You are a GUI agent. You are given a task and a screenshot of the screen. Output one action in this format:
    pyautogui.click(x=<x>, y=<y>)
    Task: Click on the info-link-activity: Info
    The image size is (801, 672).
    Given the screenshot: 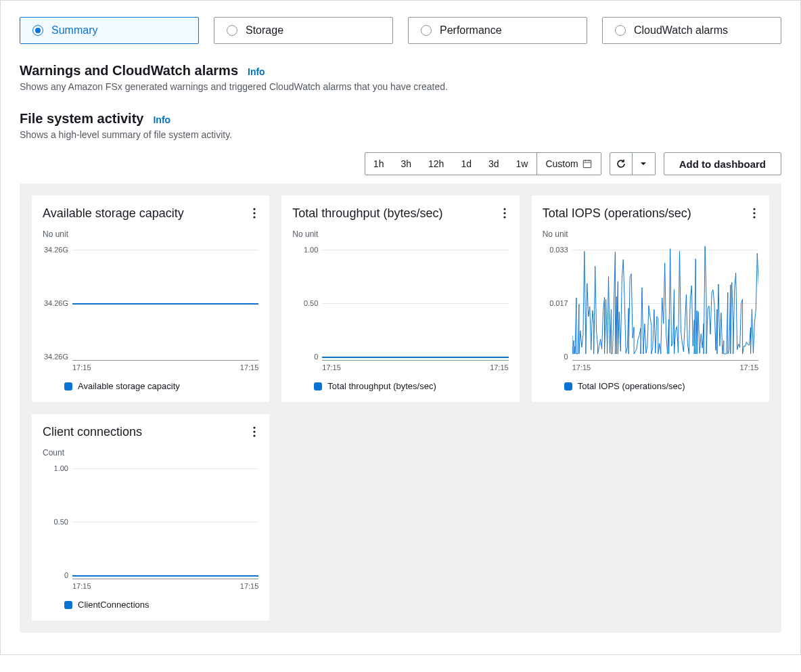 What is the action you would take?
    pyautogui.click(x=162, y=120)
    